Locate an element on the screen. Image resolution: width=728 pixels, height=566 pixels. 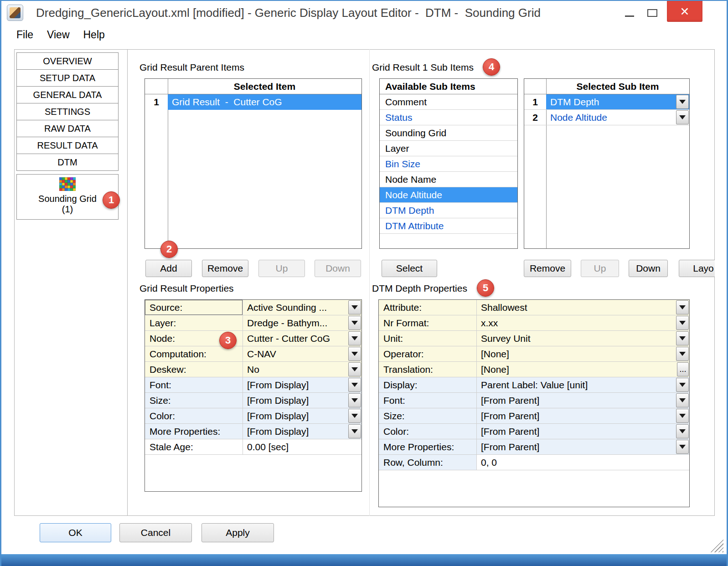
row-value-combo: DTM Depth is located at coordinates (618, 102).